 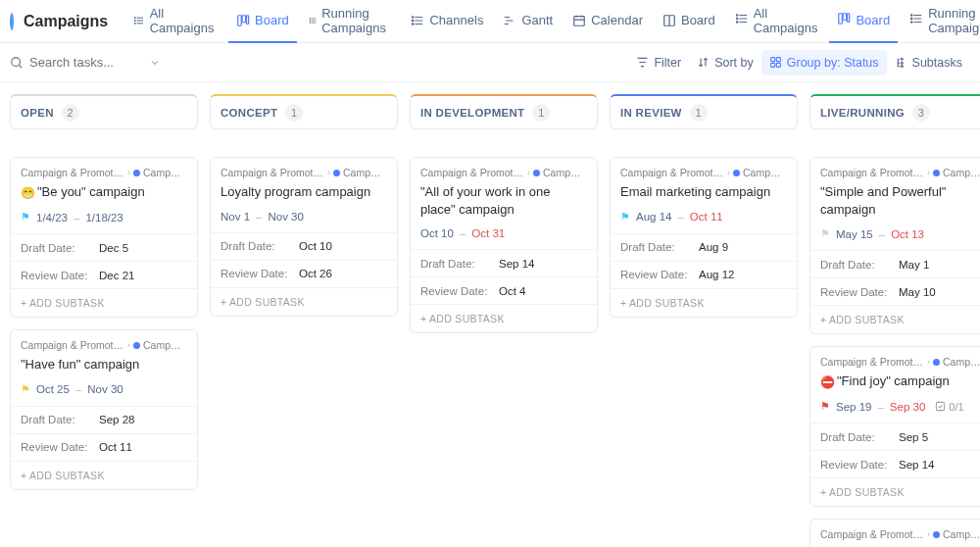 What do you see at coordinates (53, 389) in the screenshot?
I see `start-date: Oct 25` at bounding box center [53, 389].